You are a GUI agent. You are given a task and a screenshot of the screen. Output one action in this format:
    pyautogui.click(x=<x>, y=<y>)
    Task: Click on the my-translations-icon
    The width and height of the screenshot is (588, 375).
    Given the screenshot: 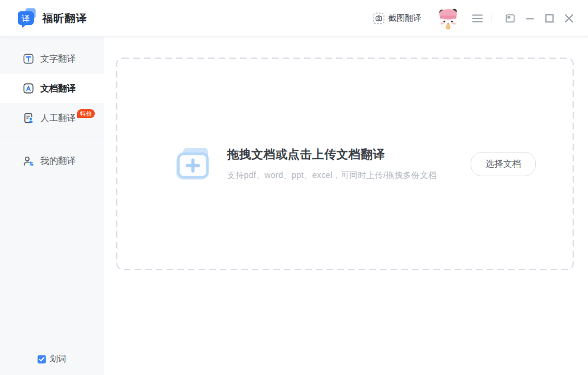 What is the action you would take?
    pyautogui.click(x=28, y=161)
    